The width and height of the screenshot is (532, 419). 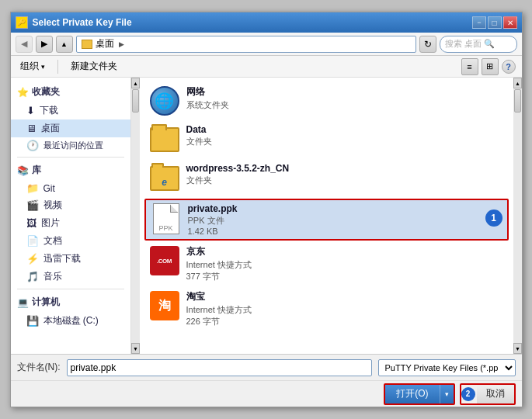 What do you see at coordinates (31, 129) in the screenshot?
I see `desktop-icon: 🖥` at bounding box center [31, 129].